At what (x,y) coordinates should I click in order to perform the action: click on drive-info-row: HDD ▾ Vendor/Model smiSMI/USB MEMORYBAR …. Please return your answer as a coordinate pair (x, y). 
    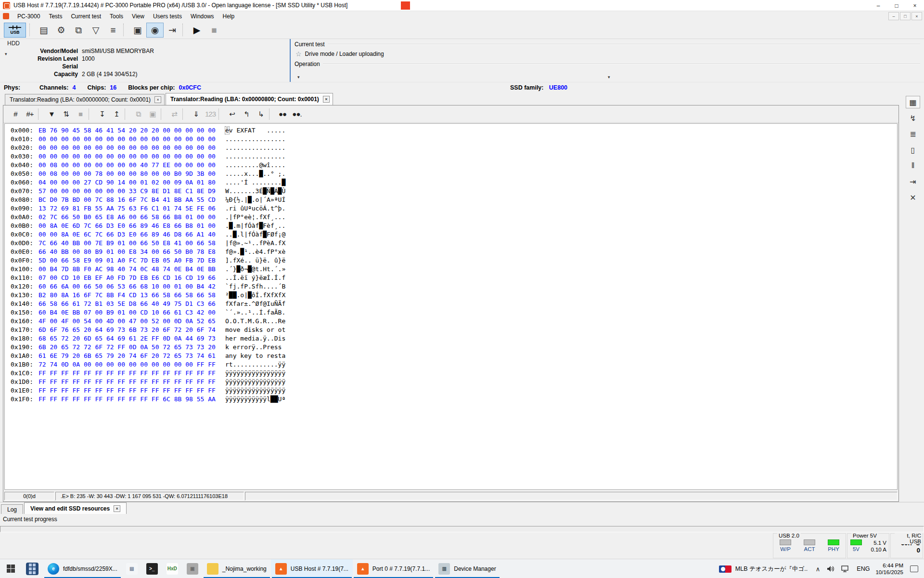
    Looking at the image, I should click on (462, 61).